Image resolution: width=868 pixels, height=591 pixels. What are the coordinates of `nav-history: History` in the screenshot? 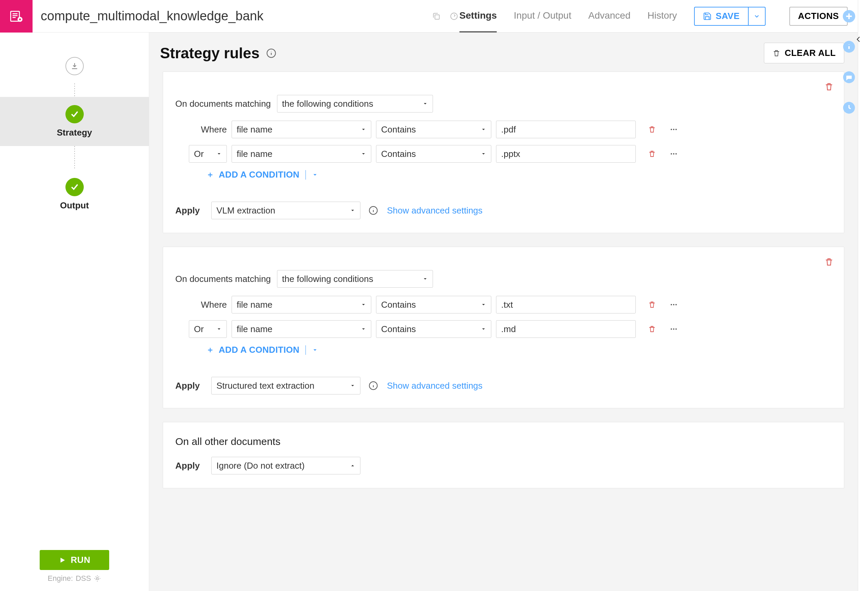 It's located at (663, 16).